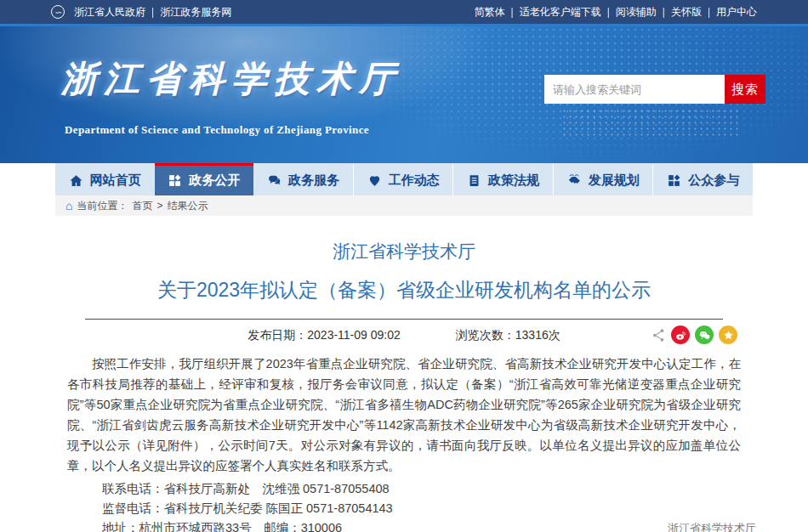  What do you see at coordinates (704, 335) in the screenshot?
I see `wechat-icon` at bounding box center [704, 335].